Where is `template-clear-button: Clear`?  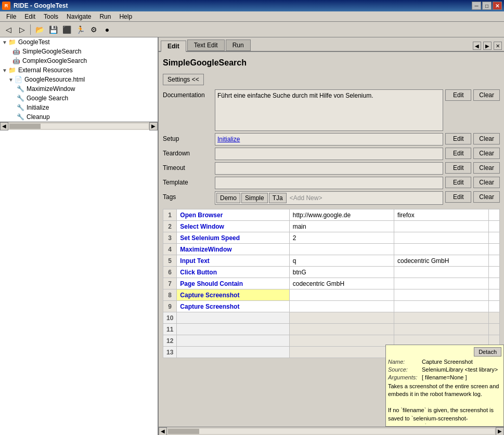 template-clear-button: Clear is located at coordinates (487, 182).